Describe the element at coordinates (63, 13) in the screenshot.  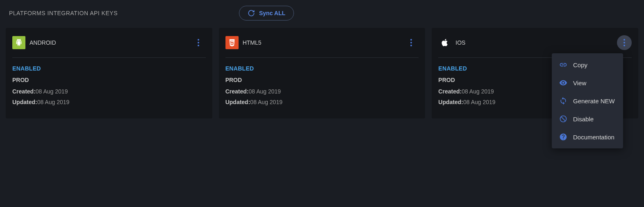
I see `page-title: PLATFORMS INTEGRATION API KEYS` at that location.